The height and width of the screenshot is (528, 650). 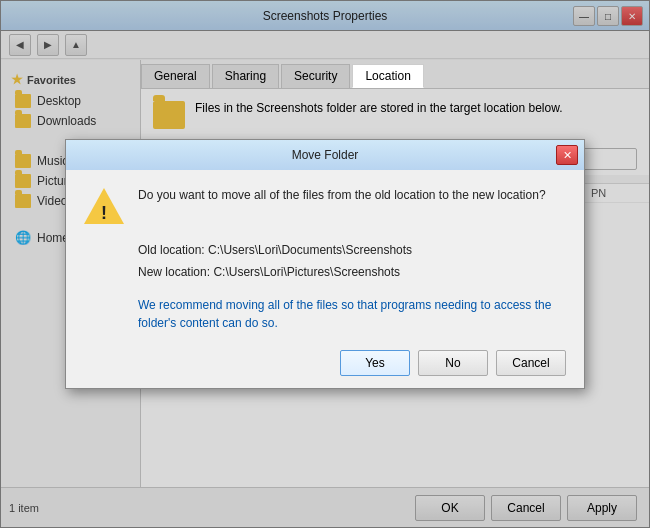 I want to click on old-location-label: Old location:, so click(x=172, y=250).